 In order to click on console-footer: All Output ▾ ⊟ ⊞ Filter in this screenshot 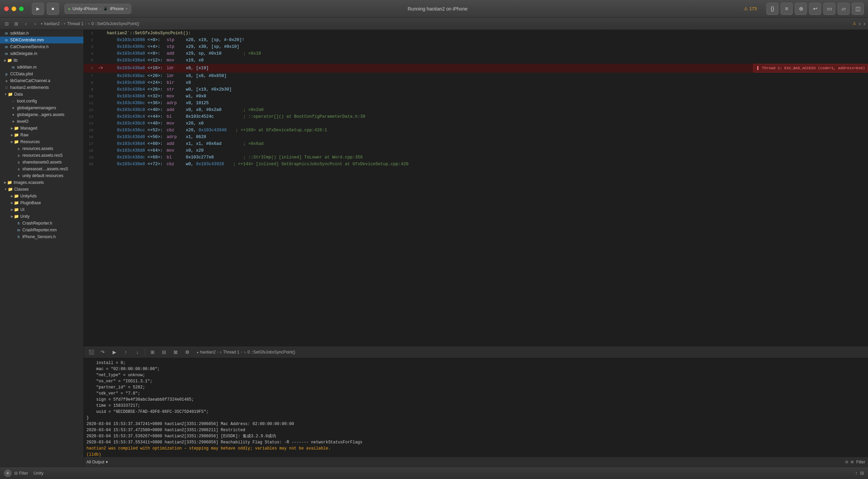, I will do `click(476, 462)`.